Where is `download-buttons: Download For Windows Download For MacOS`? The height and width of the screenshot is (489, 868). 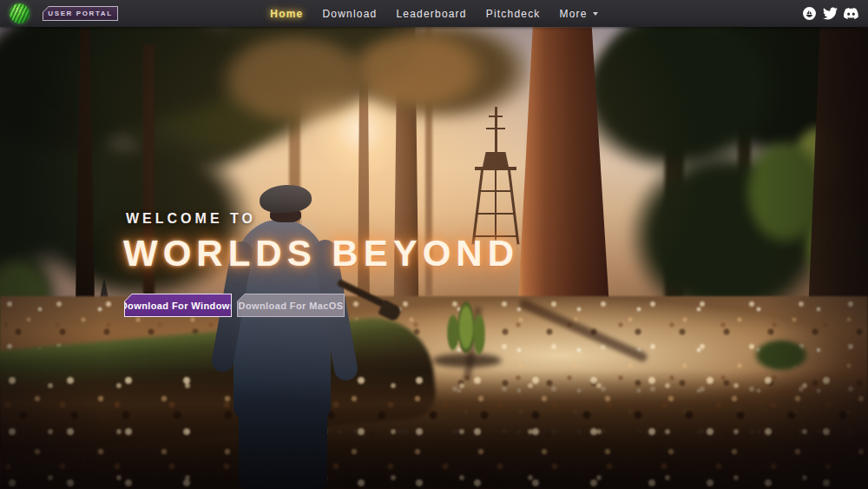 download-buttons: Download For Windows Download For MacOS is located at coordinates (321, 306).